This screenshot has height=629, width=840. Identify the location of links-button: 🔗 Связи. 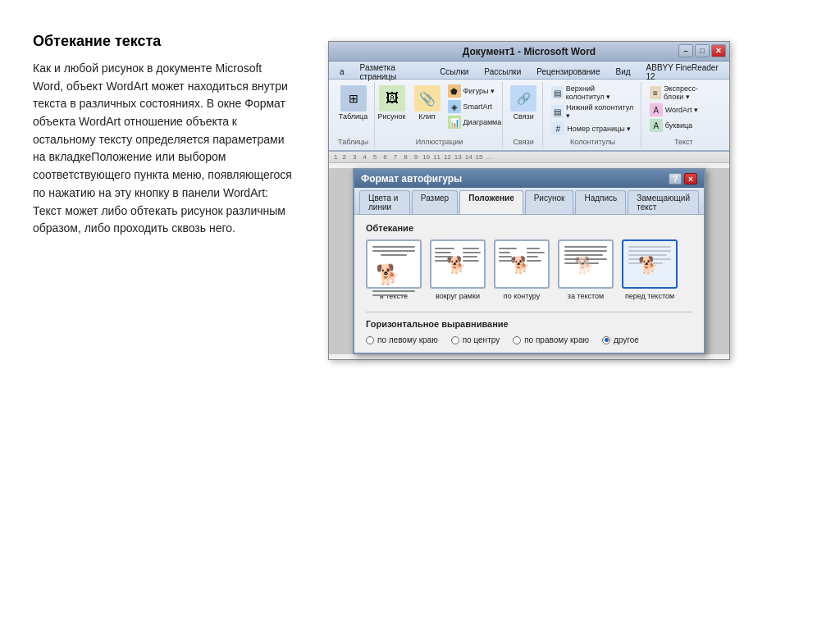
(523, 103).